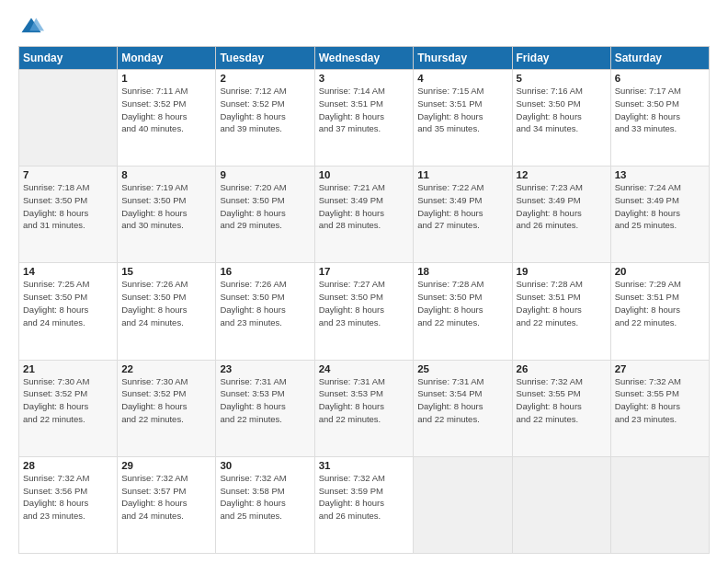 The image size is (728, 563). Describe the element at coordinates (167, 59) in the screenshot. I see `weekday-header: Monday` at that location.